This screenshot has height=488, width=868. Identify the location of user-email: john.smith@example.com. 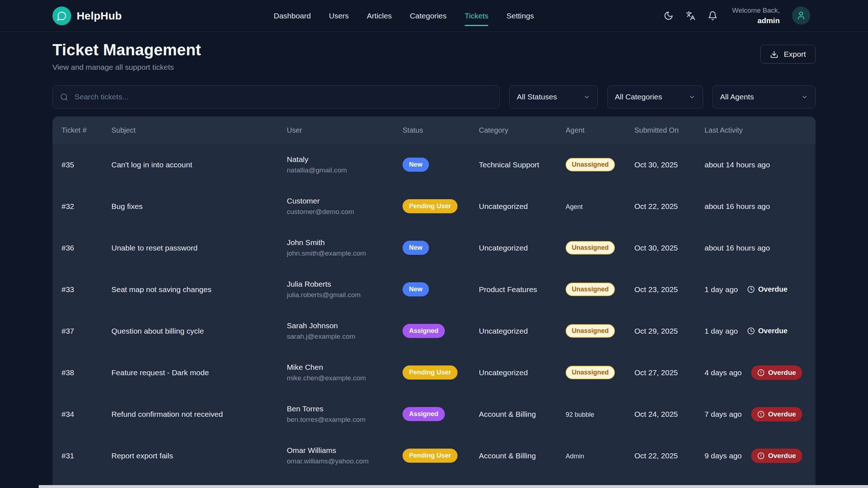
(345, 253).